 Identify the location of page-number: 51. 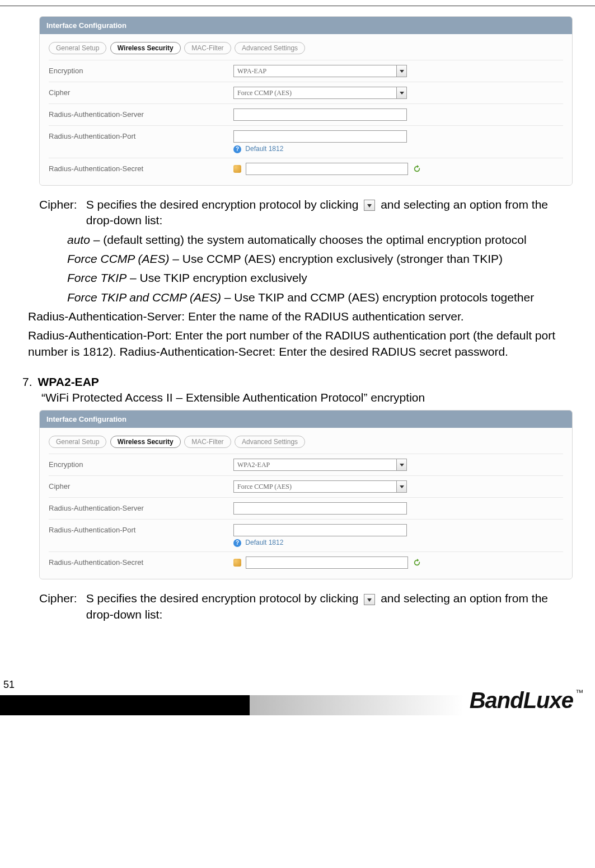
(9, 685).